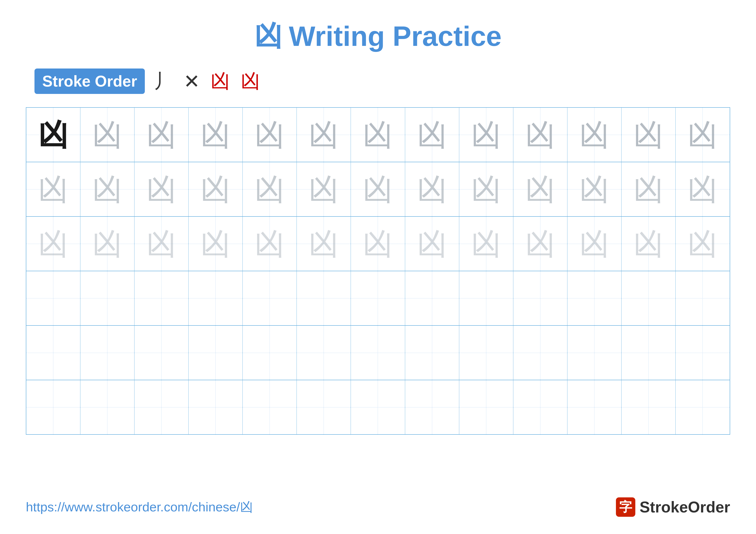  Describe the element at coordinates (378, 135) in the screenshot. I see `grid-cell-1-7: 凶` at that location.